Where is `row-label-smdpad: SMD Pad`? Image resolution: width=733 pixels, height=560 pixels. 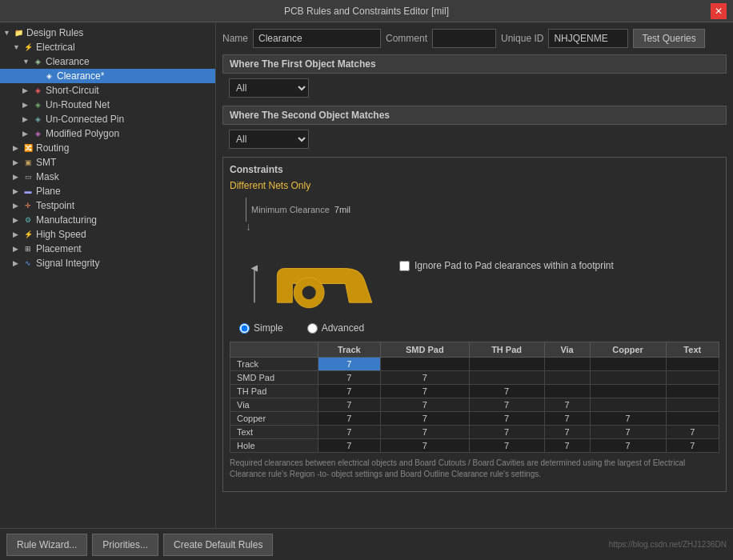 row-label-smdpad: SMD Pad is located at coordinates (274, 378).